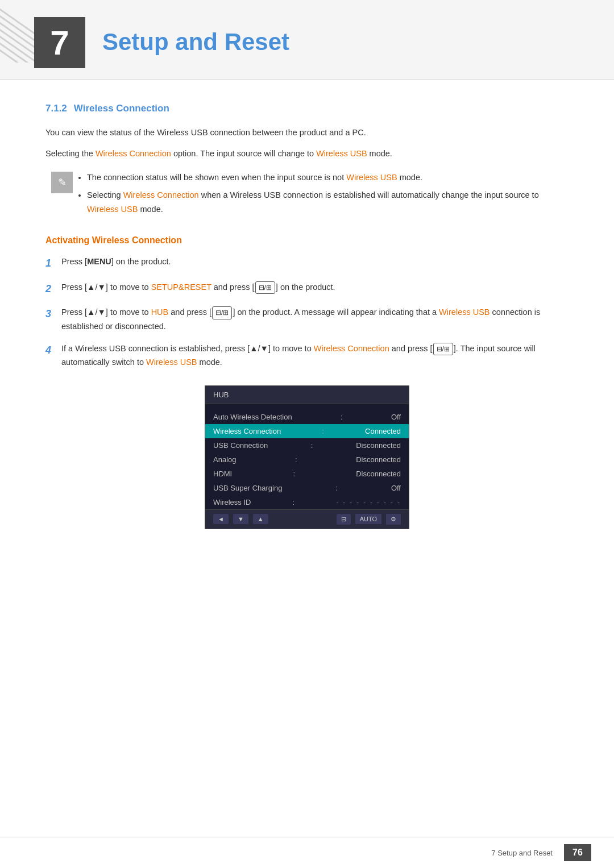 This screenshot has height=868, width=614. Describe the element at coordinates (410, 177) in the screenshot. I see `note1-post: mode.` at that location.